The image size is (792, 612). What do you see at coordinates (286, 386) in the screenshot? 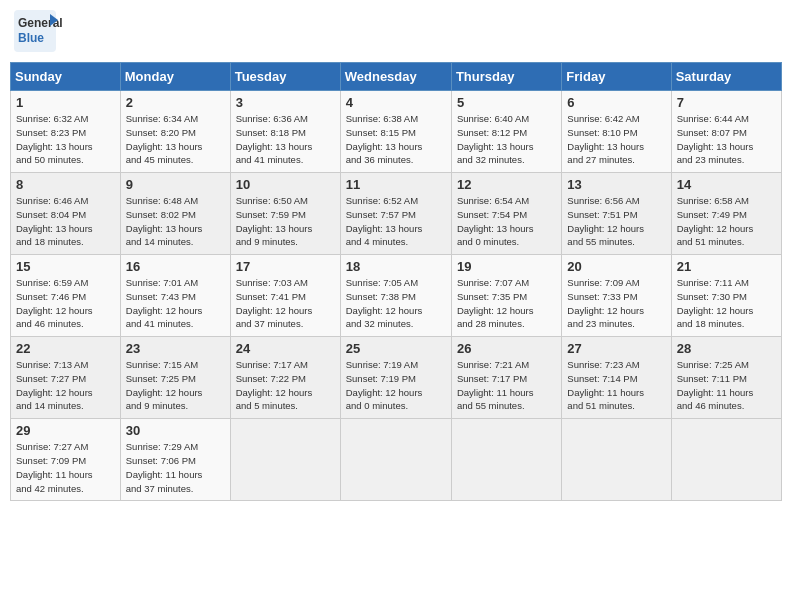
I see `day-info: Sunrise: 7:17 AM Sunset: 7:22 PM Dayligh…` at bounding box center [286, 386].